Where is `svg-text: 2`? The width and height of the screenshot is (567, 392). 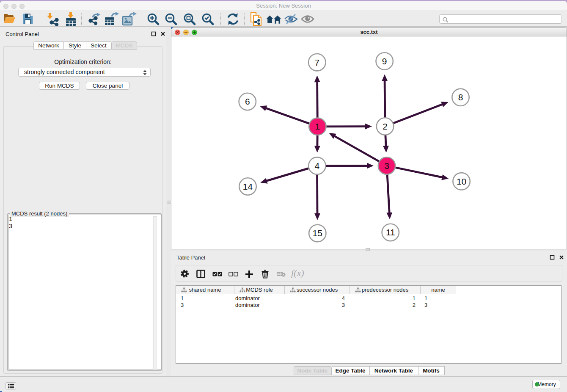
svg-text: 2 is located at coordinates (385, 126).